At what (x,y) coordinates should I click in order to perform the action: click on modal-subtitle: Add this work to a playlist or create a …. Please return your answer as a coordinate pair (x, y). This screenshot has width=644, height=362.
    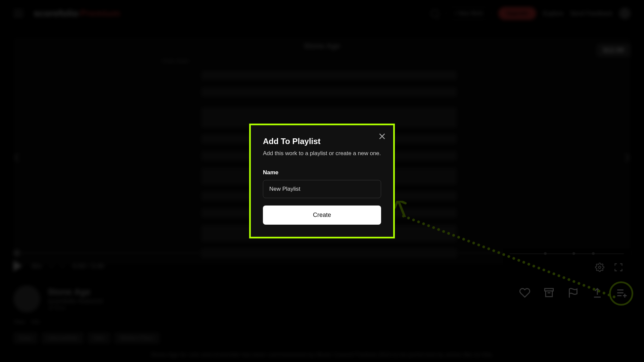
    Looking at the image, I should click on (322, 154).